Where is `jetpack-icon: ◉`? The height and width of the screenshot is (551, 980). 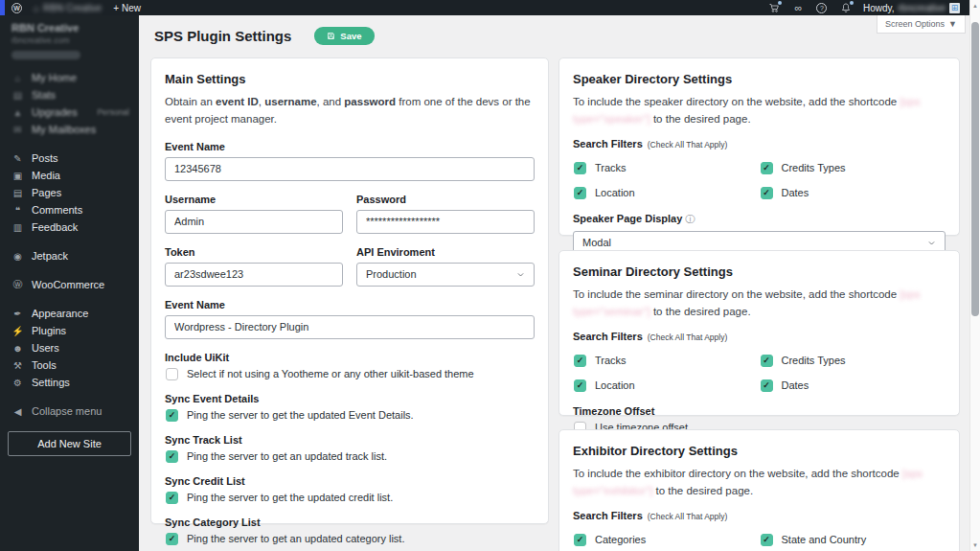
jetpack-icon: ◉ is located at coordinates (17, 257).